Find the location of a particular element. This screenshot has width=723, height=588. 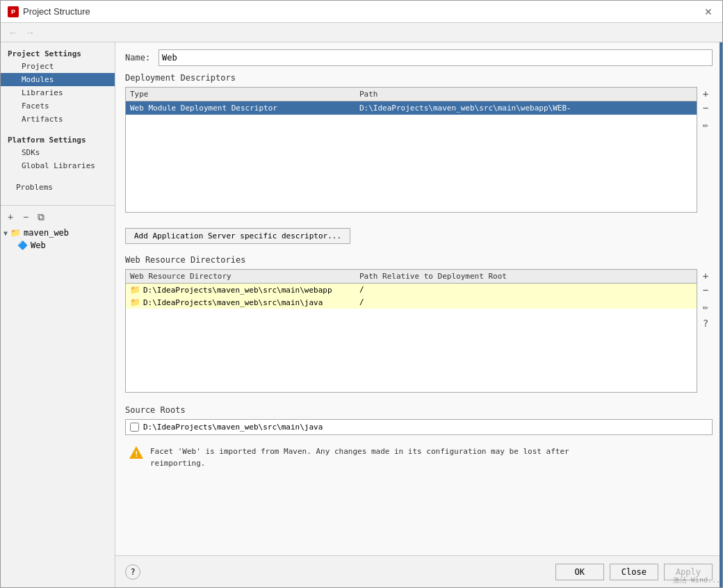

tree-maven-web-label: maven_web is located at coordinates (46, 233).